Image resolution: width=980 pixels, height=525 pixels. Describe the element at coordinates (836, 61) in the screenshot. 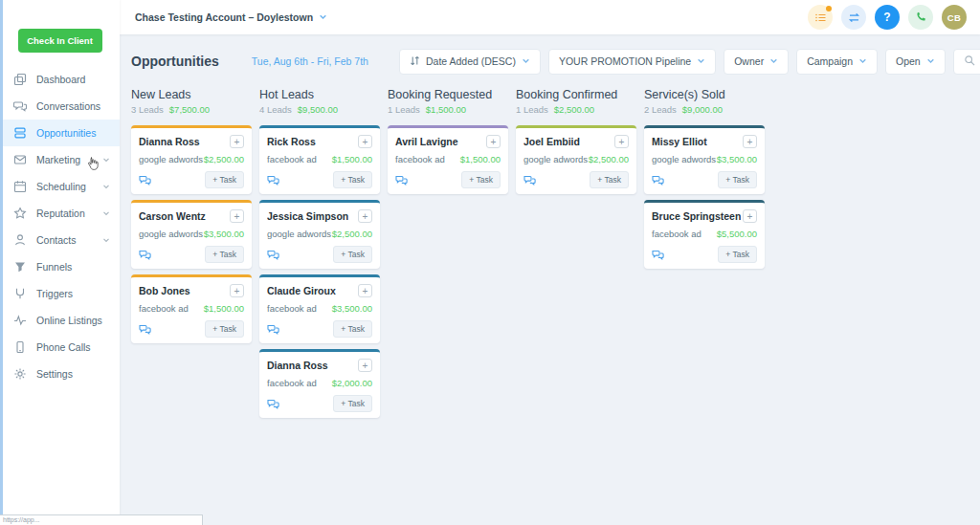

I see `campaign-dropdown: Campaign` at that location.